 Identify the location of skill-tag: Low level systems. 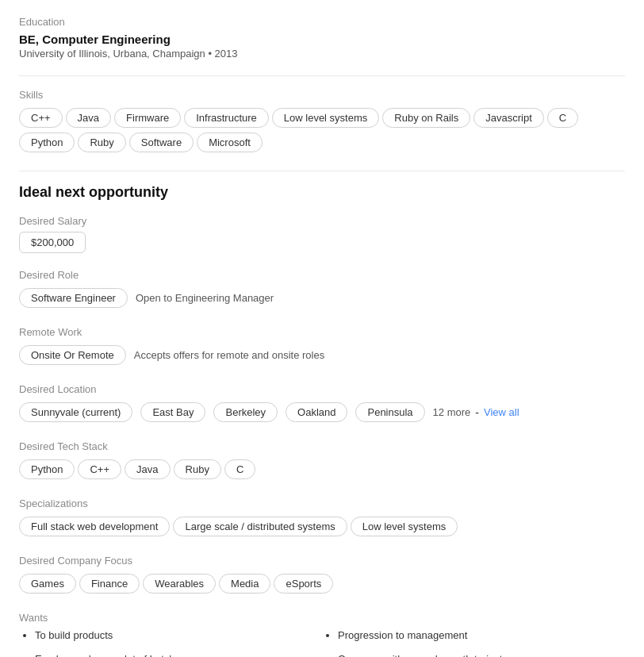
(325, 117).